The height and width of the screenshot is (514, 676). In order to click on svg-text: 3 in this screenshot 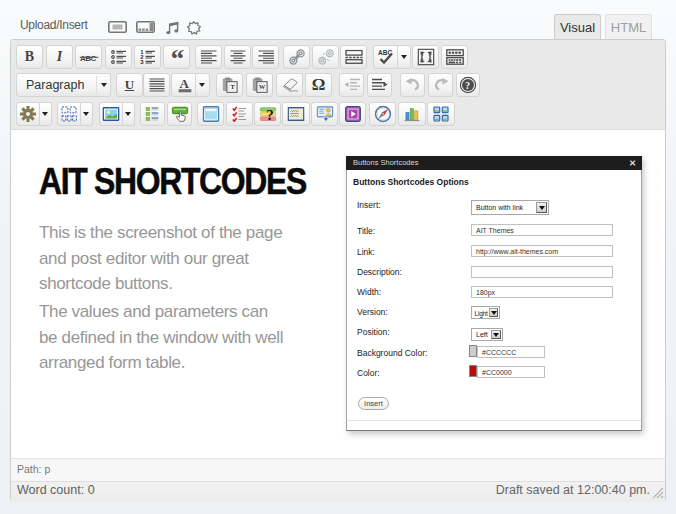, I will do `click(142, 62)`.